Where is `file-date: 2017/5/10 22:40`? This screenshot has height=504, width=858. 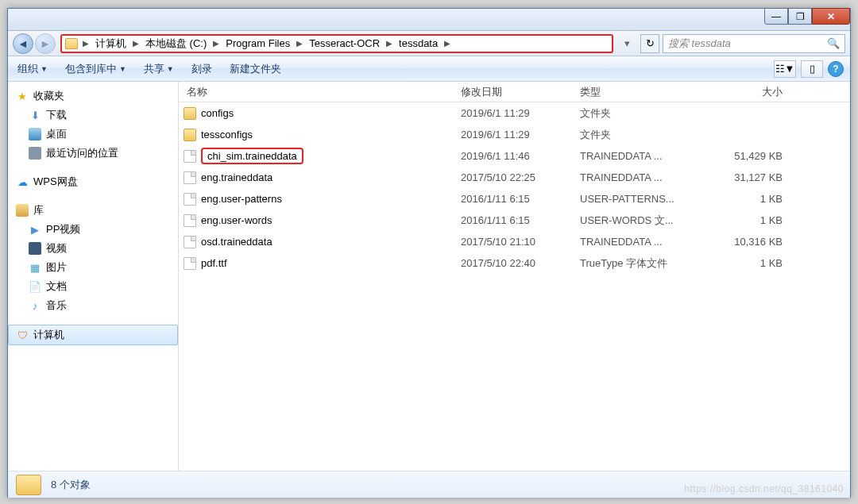 file-date: 2017/5/10 22:40 is located at coordinates (512, 264).